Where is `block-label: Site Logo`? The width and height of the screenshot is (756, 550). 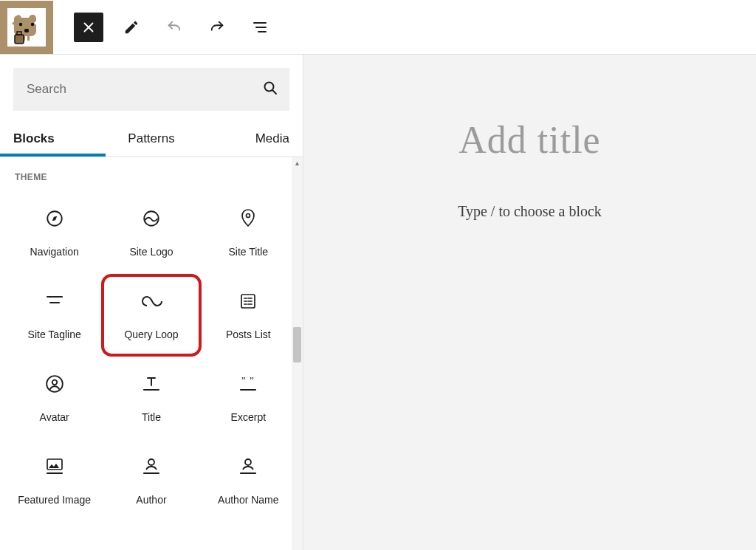 block-label: Site Logo is located at coordinates (151, 252).